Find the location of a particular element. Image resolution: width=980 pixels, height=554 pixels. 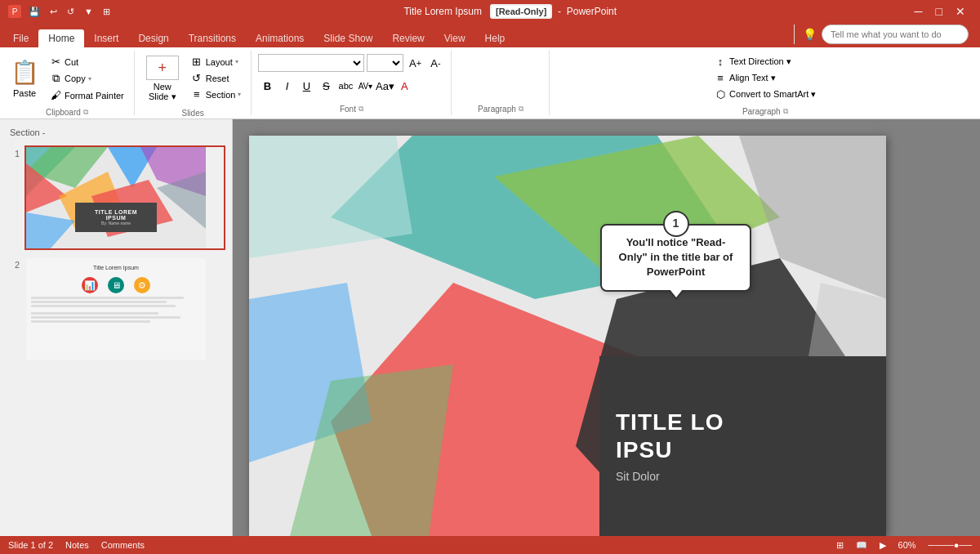

align-text-label: Align Text ▾ is located at coordinates (753, 78).